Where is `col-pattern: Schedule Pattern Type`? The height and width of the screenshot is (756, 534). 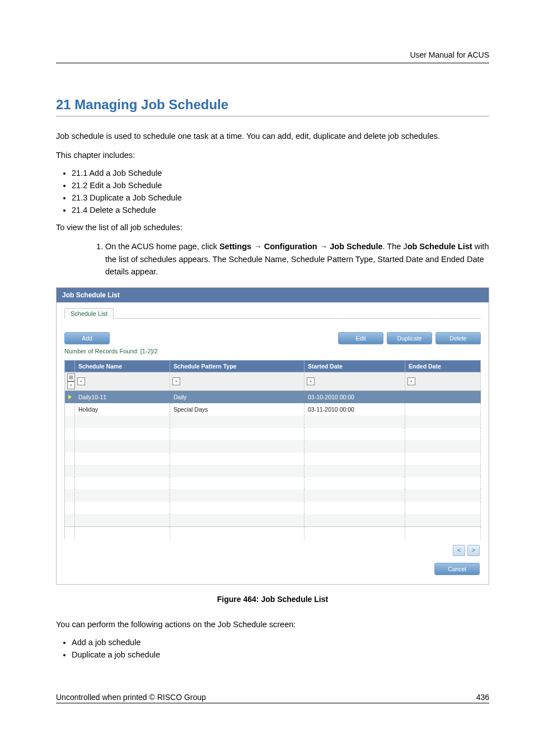 col-pattern: Schedule Pattern Type is located at coordinates (237, 366).